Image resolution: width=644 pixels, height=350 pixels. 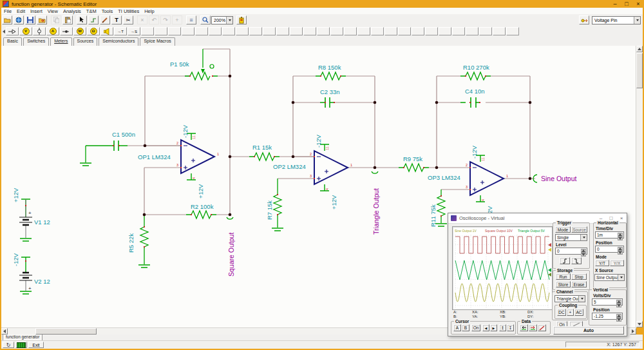 I want to click on zoom-level-combo: 200%, so click(x=222, y=21).